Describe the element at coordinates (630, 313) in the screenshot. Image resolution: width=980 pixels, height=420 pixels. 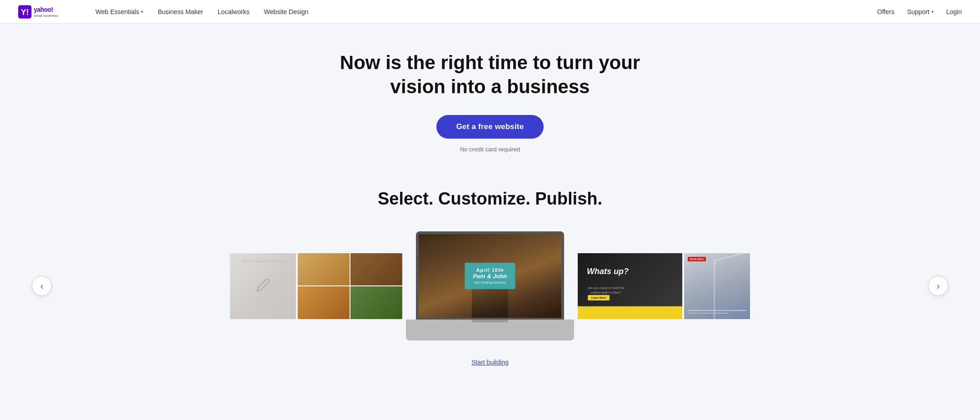
I see `whatsup-yellow-bar` at that location.